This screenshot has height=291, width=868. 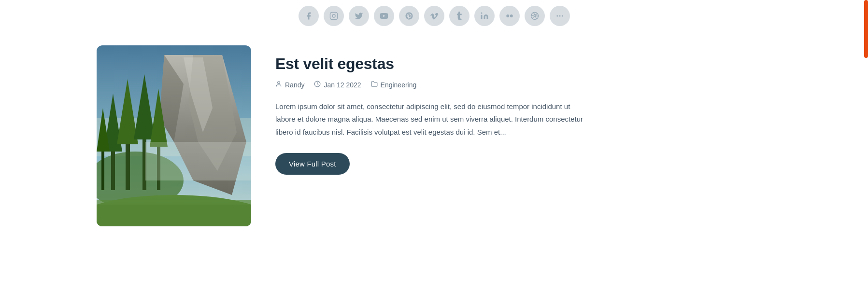 What do you see at coordinates (394, 85) in the screenshot?
I see `post-category: Engineering` at bounding box center [394, 85].